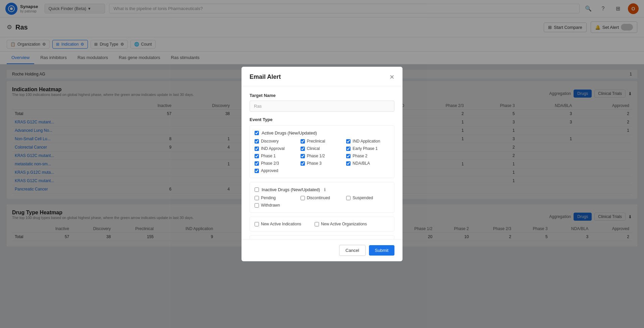 The image size is (644, 328). I want to click on ndabla-item: NDA/BLA, so click(368, 163).